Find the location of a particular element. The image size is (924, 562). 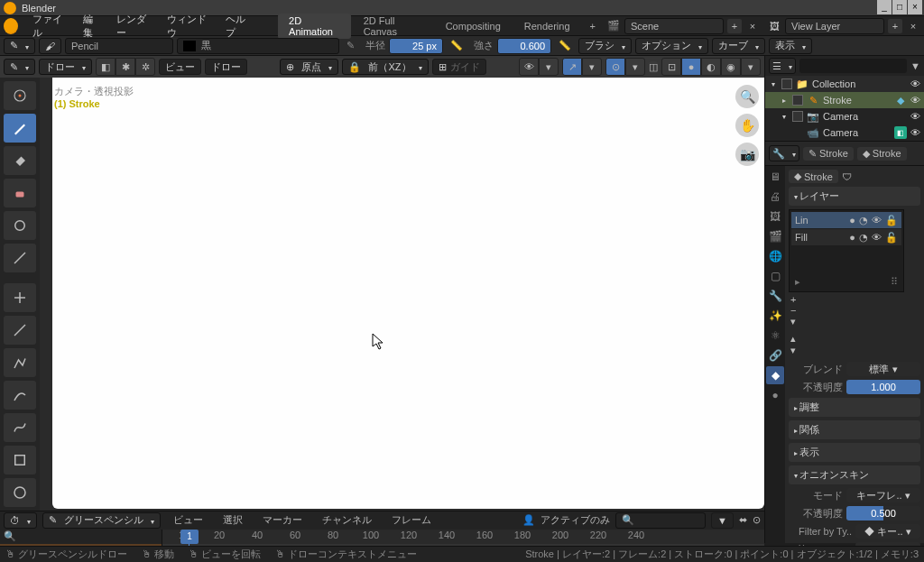

overlay-caret: ▾ is located at coordinates (635, 67).